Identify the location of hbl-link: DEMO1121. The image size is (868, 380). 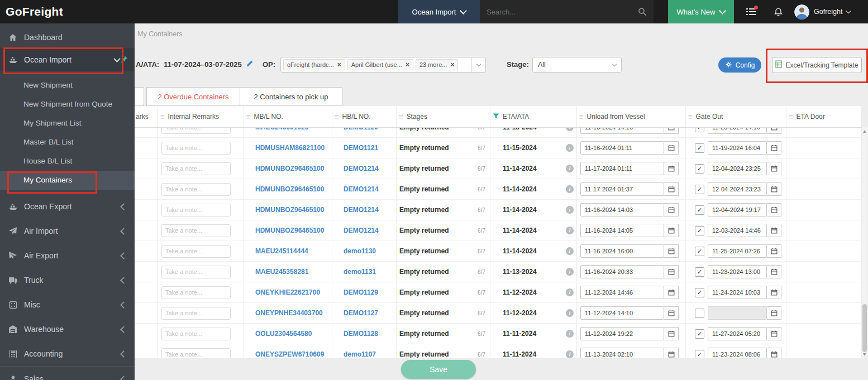
(361, 148).